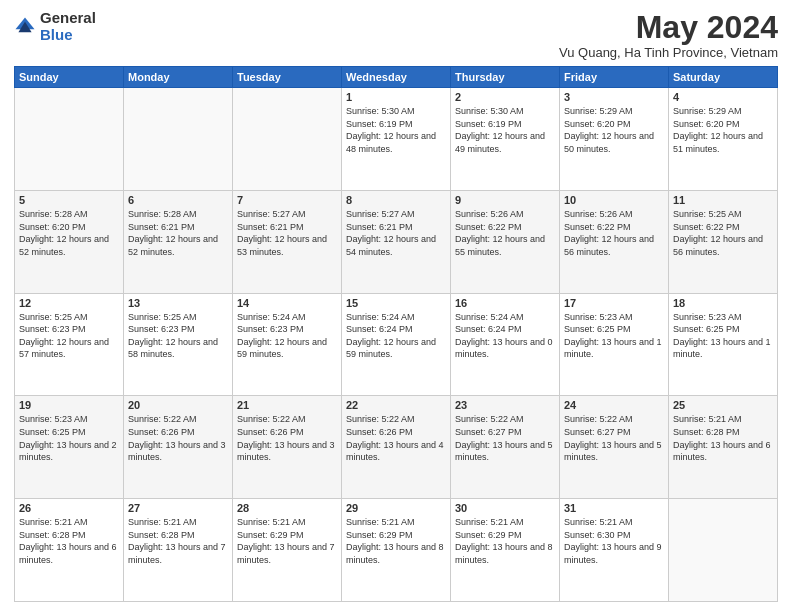 This screenshot has height=612, width=792. What do you see at coordinates (68, 36) in the screenshot?
I see `logo-blue-label: Blue` at bounding box center [68, 36].